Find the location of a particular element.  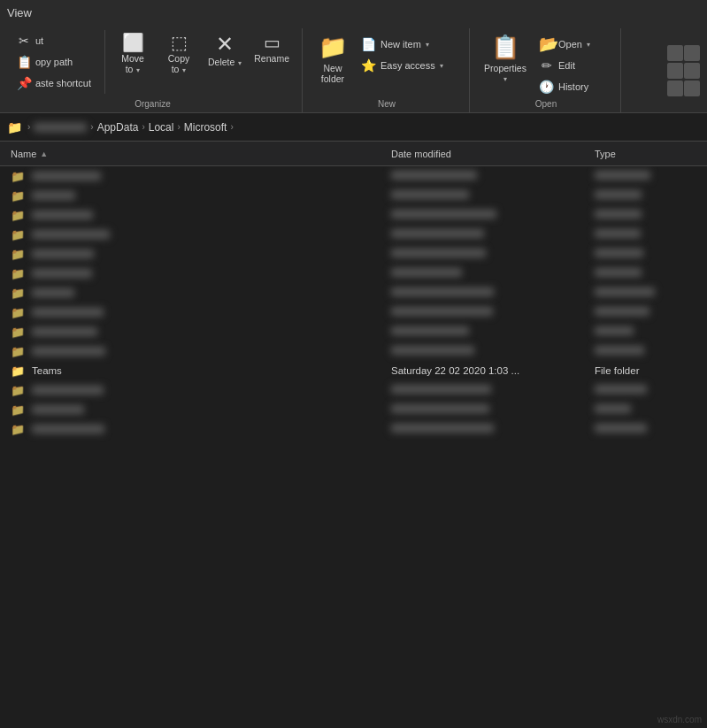

column-header-date: Date modified is located at coordinates (486, 154).